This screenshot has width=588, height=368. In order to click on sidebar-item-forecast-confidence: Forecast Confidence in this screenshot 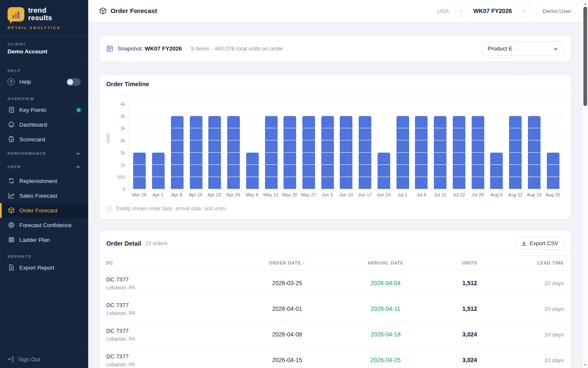, I will do `click(44, 225)`.